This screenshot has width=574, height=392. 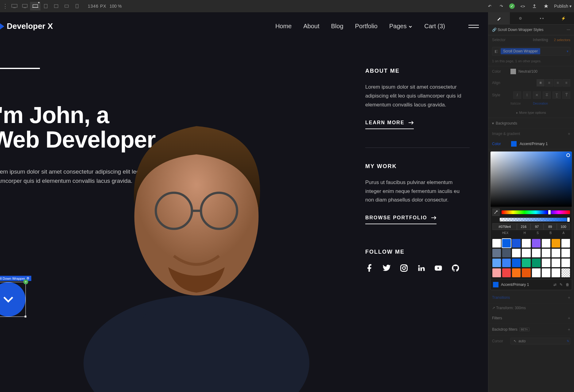 What do you see at coordinates (46, 6) in the screenshot?
I see `breakpoint-tablet-icon` at bounding box center [46, 6].